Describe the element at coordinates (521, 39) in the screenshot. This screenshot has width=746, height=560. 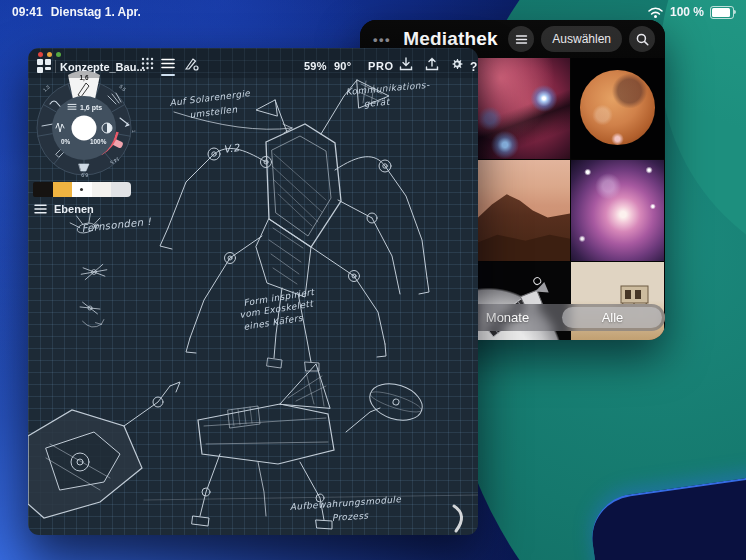
I see `view-options-button` at that location.